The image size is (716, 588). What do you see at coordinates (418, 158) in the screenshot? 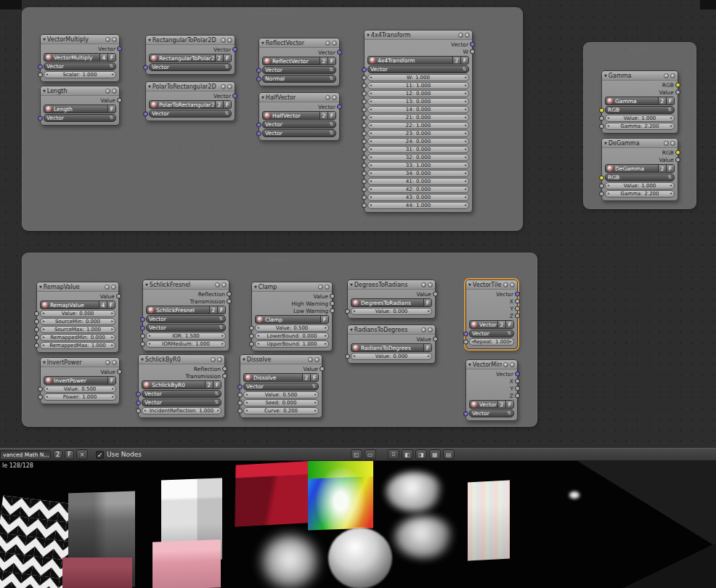
I see `input-slider: ◂32:0.000▸` at bounding box center [418, 158].